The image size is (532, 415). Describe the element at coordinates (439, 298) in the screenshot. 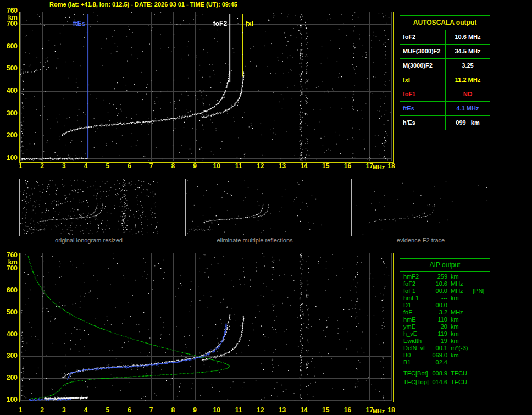

I see `aip-param-value: ---` at that location.